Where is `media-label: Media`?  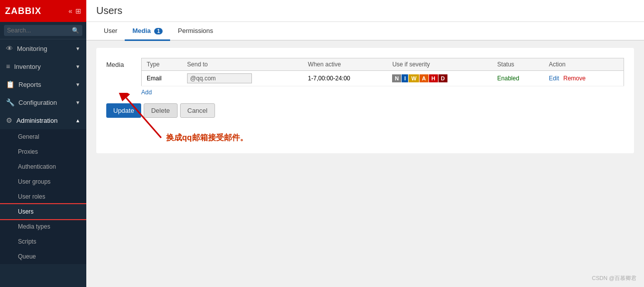
media-label: Media is located at coordinates (121, 63).